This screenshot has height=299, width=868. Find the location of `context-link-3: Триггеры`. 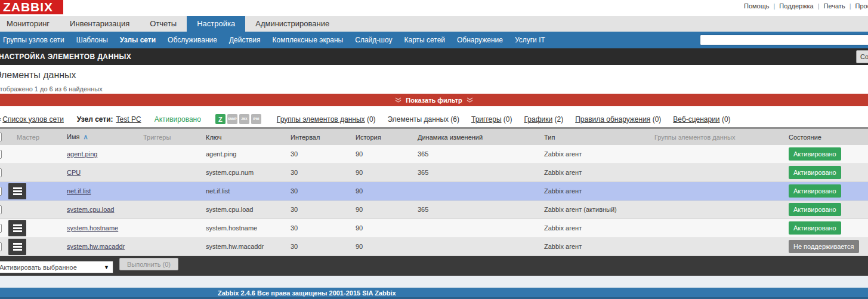

context-link-3: Триггеры is located at coordinates (487, 119).